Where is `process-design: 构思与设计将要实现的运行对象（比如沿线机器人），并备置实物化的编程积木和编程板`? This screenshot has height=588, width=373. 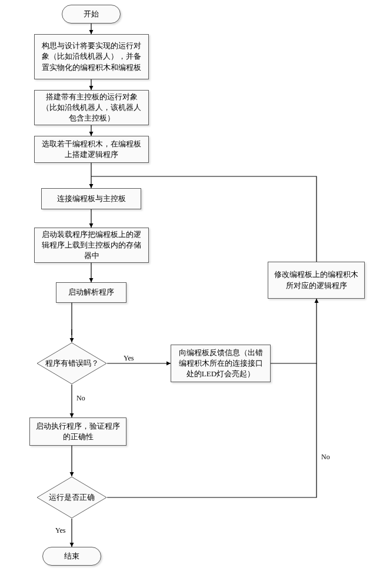 process-design: 构思与设计将要实现的运行对象（比如沿线机器人），并备置实物化的编程积木和编程板 is located at coordinates (92, 56).